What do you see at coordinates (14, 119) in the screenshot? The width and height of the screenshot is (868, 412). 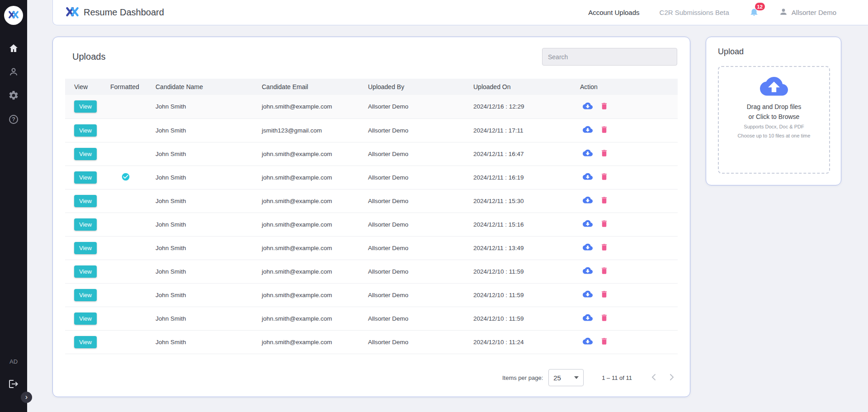 I see `sidebar-item-help` at bounding box center [14, 119].